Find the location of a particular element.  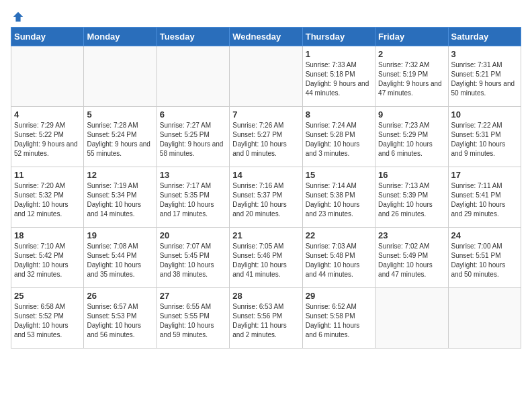

calendar-cell: 15Sunrise: 7:14 AM Sunset: 5:38 PM Dayli… is located at coordinates (339, 197).